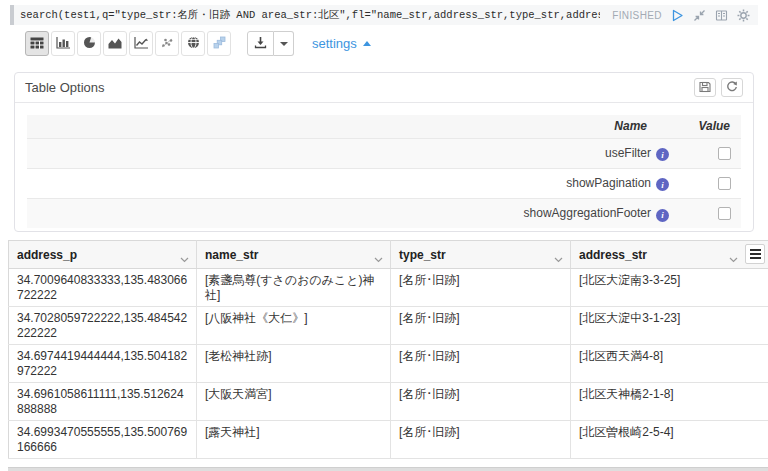 This screenshot has height=471, width=768. What do you see at coordinates (670, 288) in the screenshot?
I see `cell-address-str: [北区大淀南3-3-25]` at bounding box center [670, 288].